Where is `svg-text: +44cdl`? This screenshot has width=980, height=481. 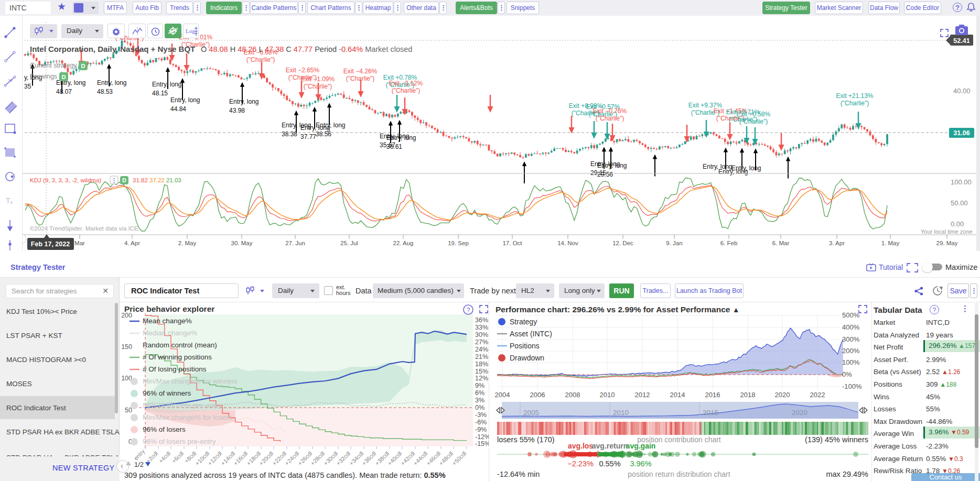
svg-text: +44cdl is located at coordinates (421, 458).